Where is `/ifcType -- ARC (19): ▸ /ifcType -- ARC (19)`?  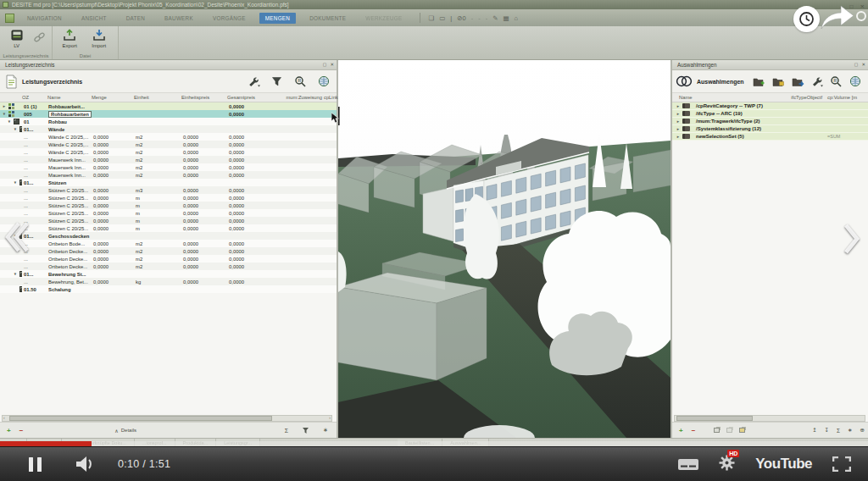 /ifcType -- ARC (19): ▸ /ifcType -- ARC (19) is located at coordinates (770, 113).